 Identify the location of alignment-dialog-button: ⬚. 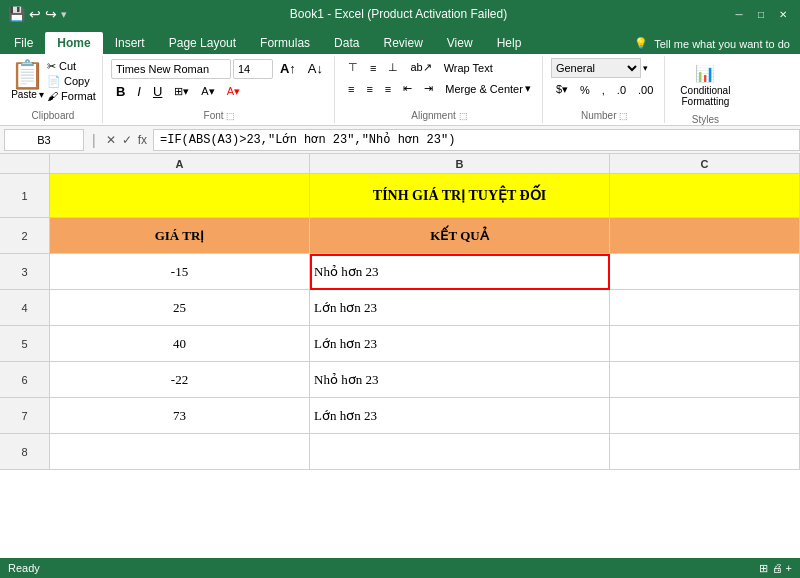
(464, 116).